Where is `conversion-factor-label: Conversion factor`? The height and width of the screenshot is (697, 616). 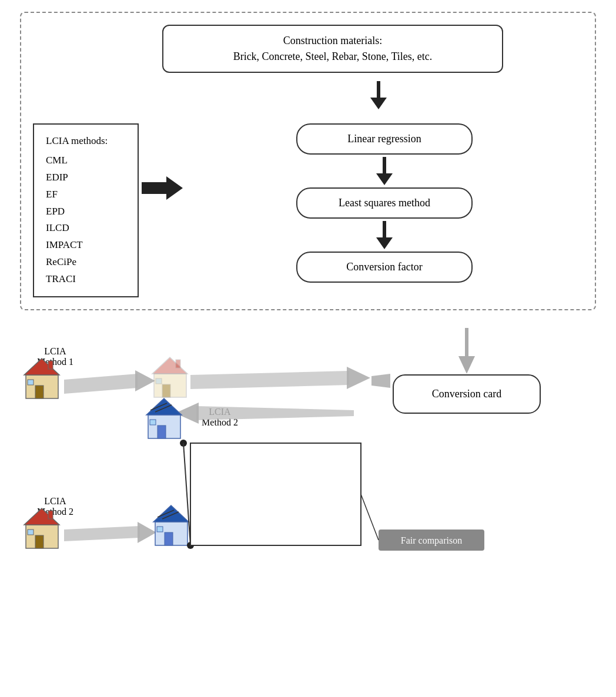
conversion-factor-label: Conversion factor is located at coordinates (384, 267).